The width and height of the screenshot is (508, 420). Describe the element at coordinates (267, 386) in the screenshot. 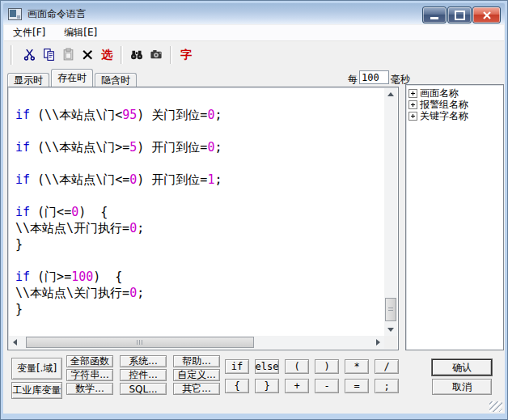

I see `operator-button: }` at that location.